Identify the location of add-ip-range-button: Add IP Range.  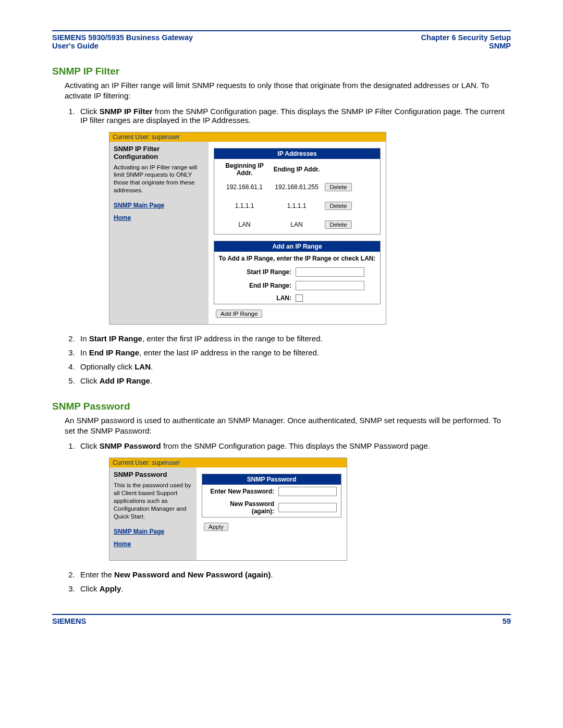
(239, 314).